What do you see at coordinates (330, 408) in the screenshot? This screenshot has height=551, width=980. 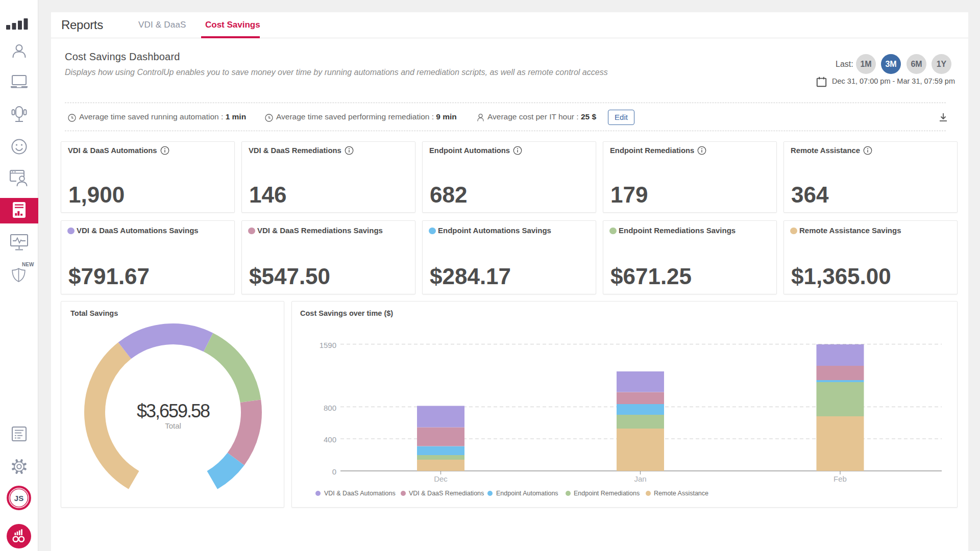 I see `svg-text: 800` at bounding box center [330, 408].